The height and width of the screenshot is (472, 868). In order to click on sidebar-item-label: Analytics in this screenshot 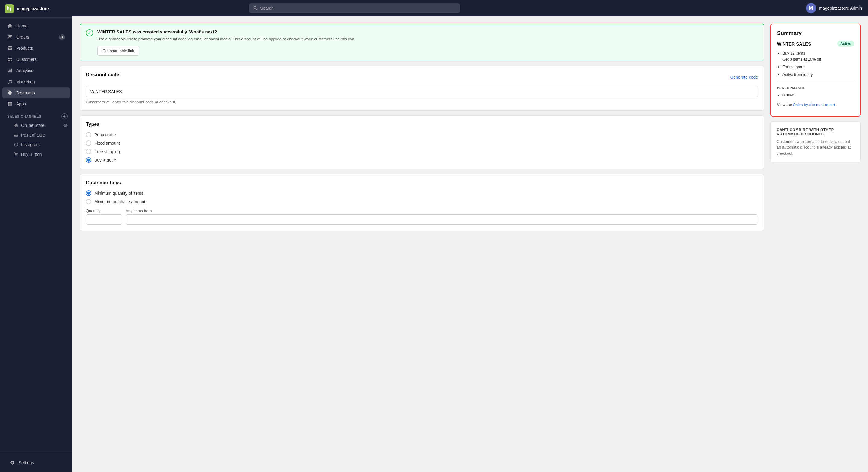, I will do `click(25, 71)`.